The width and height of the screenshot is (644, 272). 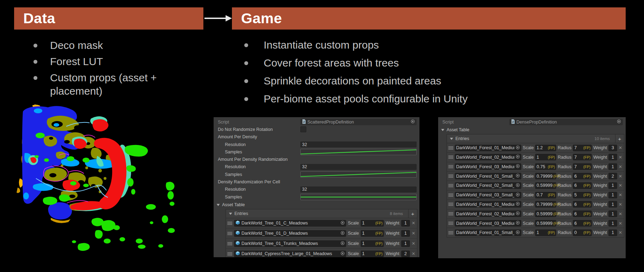 I want to click on script-object-field: # DensePropDefinition, so click(x=566, y=122).